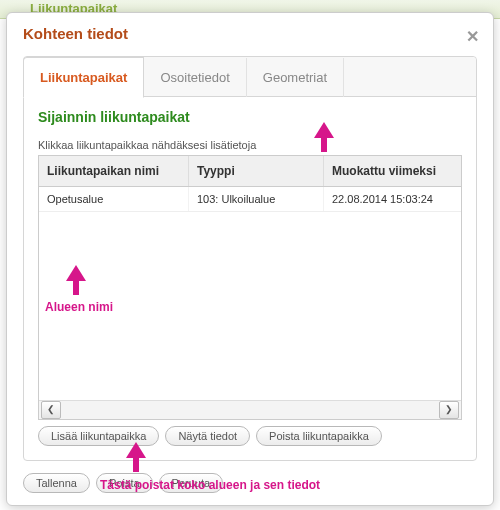 This screenshot has height=510, width=500. Describe the element at coordinates (250, 32) in the screenshot. I see `dialog-header: Kohteen tiedot ✕` at that location.